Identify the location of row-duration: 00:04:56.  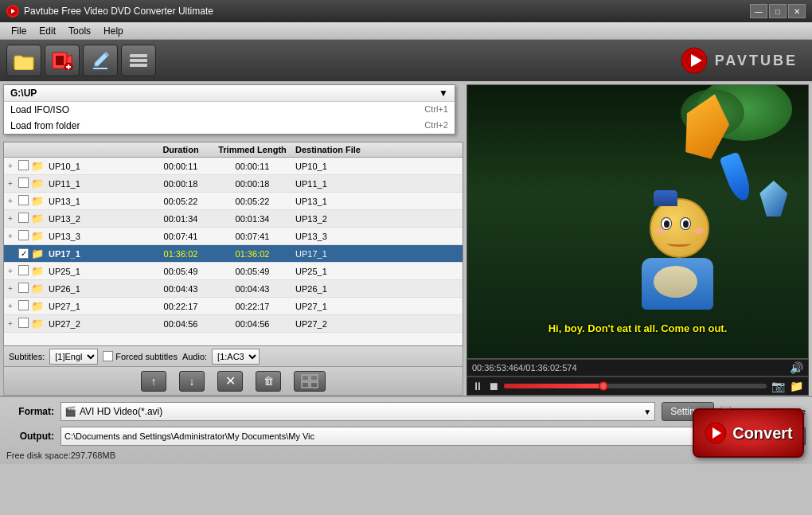
(181, 324).